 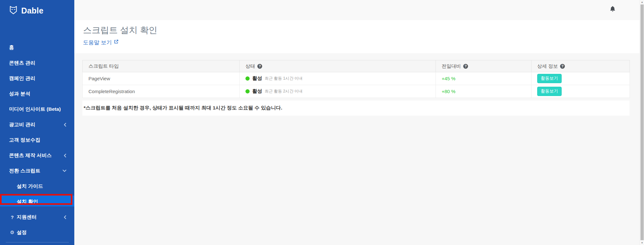 What do you see at coordinates (22, 232) in the screenshot?
I see `sidebar-item-label: 설정` at bounding box center [22, 232].